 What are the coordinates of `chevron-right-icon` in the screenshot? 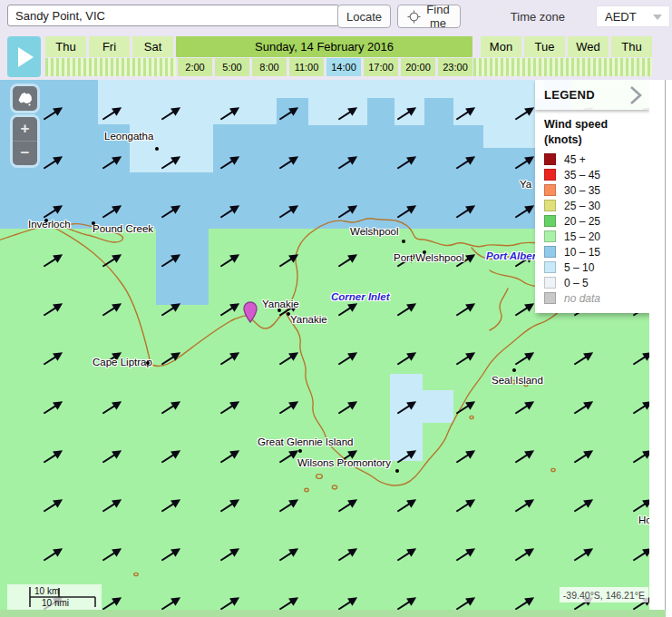 It's located at (635, 95).